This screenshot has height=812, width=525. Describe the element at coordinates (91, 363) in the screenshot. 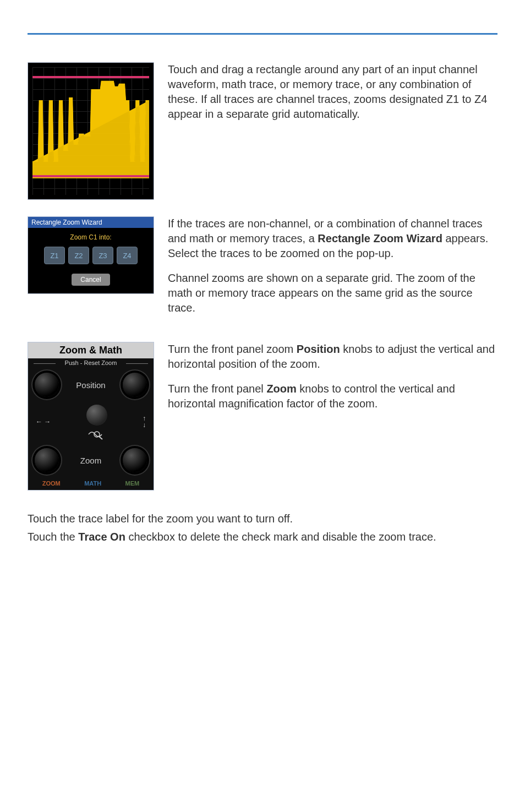

I see `panel-subheader: Push - Reset Zoom` at that location.